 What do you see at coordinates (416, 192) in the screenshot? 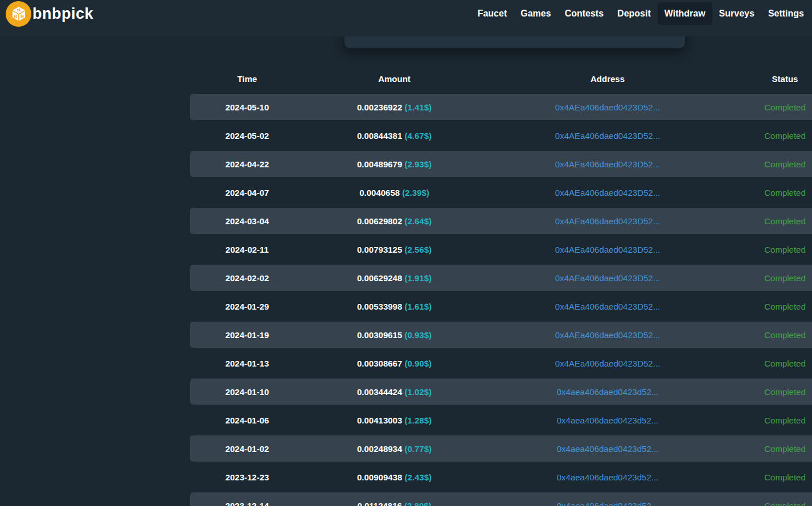
I see `amount-usd: (2.39$)` at bounding box center [416, 192].